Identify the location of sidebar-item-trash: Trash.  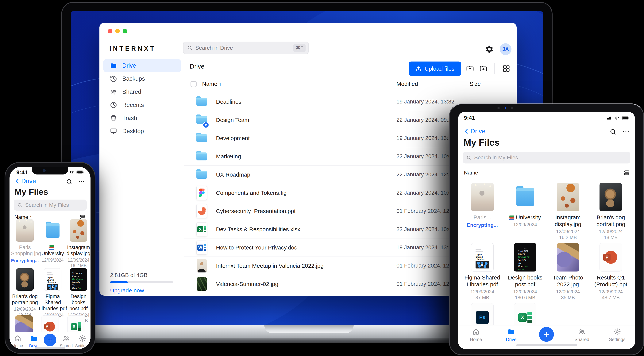
(142, 118).